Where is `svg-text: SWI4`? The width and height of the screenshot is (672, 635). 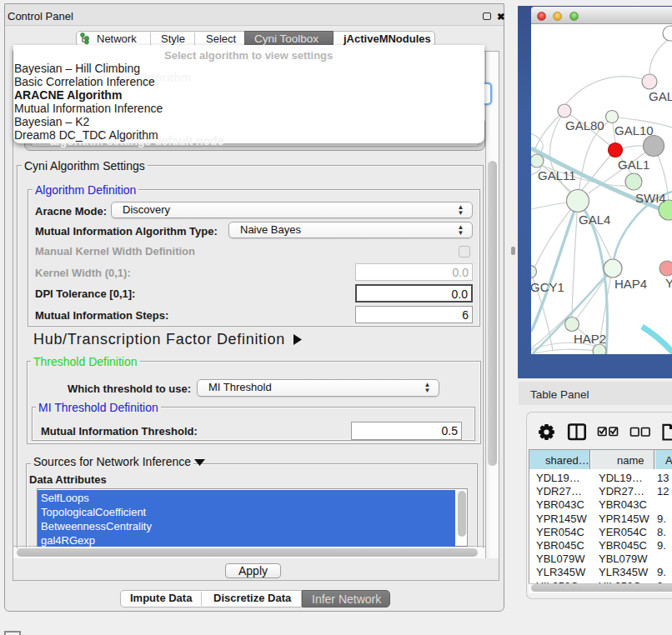
svg-text: SWI4 is located at coordinates (650, 198).